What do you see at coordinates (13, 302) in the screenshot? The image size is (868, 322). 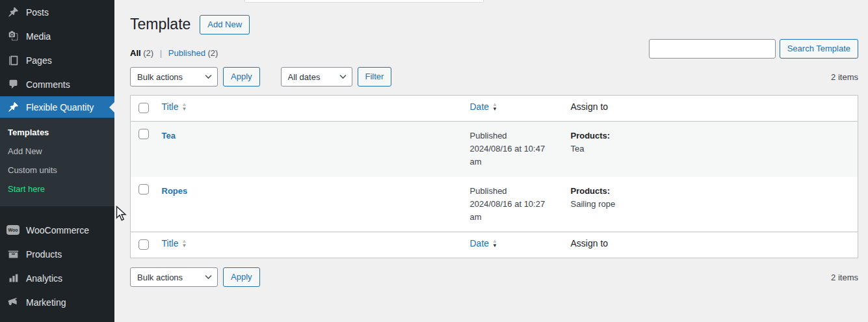 I see `megaphone-icon` at bounding box center [13, 302].